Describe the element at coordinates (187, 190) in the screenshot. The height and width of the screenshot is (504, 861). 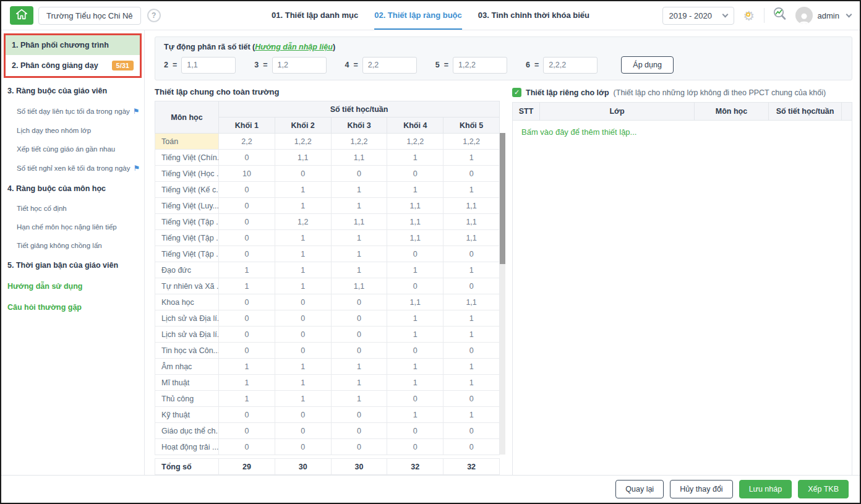
I see `subject-cell: Tiếng Việt (Kế c...` at that location.